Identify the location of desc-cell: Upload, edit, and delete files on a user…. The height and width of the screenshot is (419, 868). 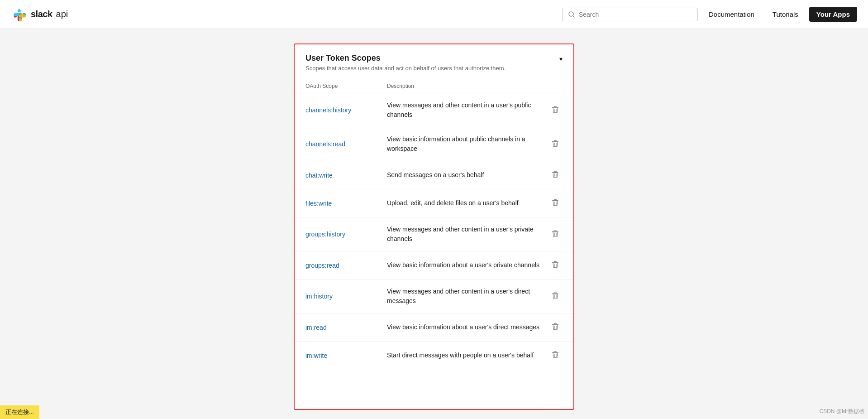
(467, 203).